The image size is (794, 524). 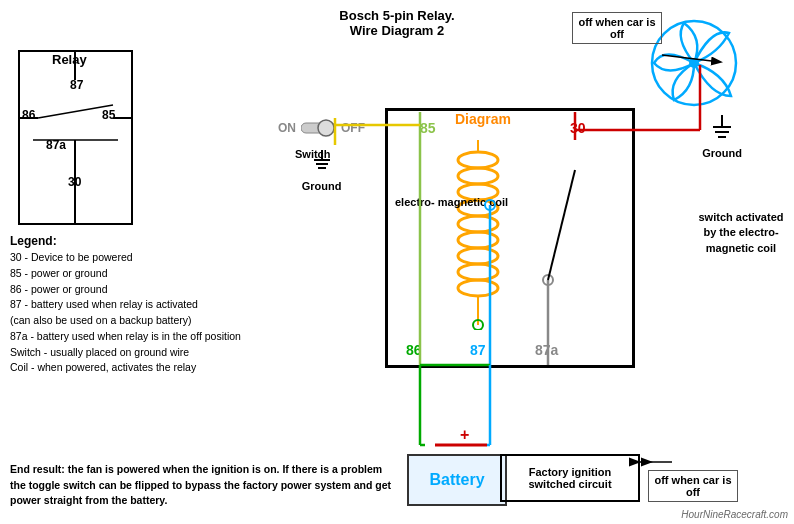 I want to click on coil-svg, so click(x=478, y=235).